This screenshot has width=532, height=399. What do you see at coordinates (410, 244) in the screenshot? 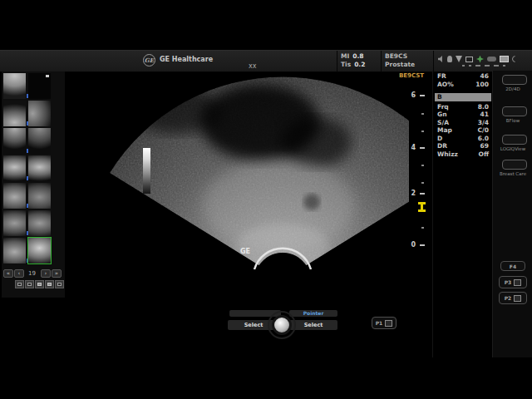
I see `depth-label: 0` at bounding box center [410, 244].